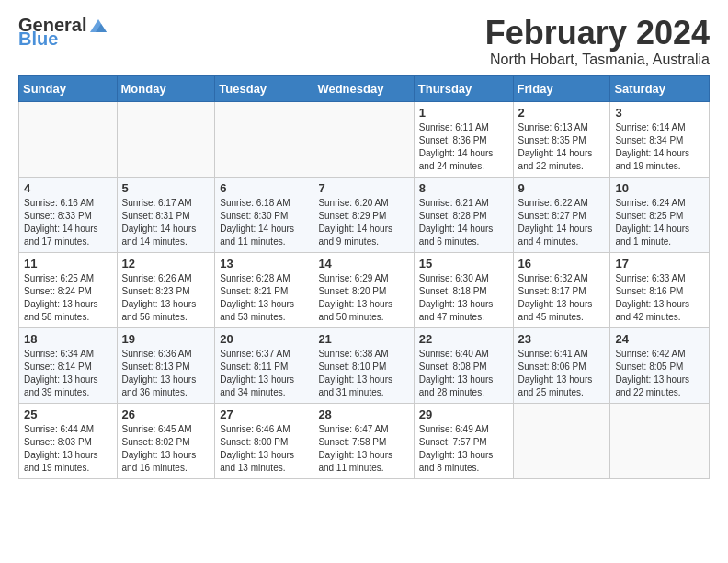 Image resolution: width=728 pixels, height=563 pixels. Describe the element at coordinates (364, 365) in the screenshot. I see `calendar-cell: 21Sunrise: 6:38 AM Sunset: 8:10 PM Dayli…` at that location.